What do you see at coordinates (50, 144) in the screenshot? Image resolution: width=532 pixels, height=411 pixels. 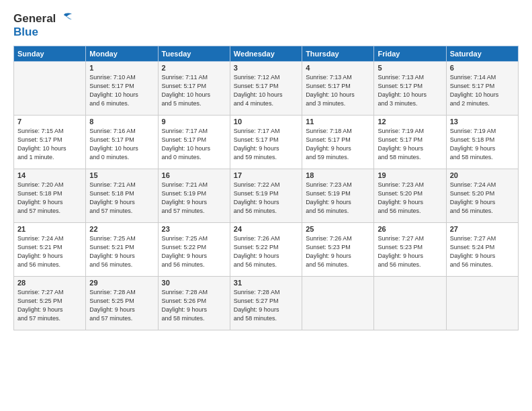 I see `day-info: Sunrise: 7:15 AM Sunset: 5:17 PM Dayligh…` at bounding box center [50, 144].